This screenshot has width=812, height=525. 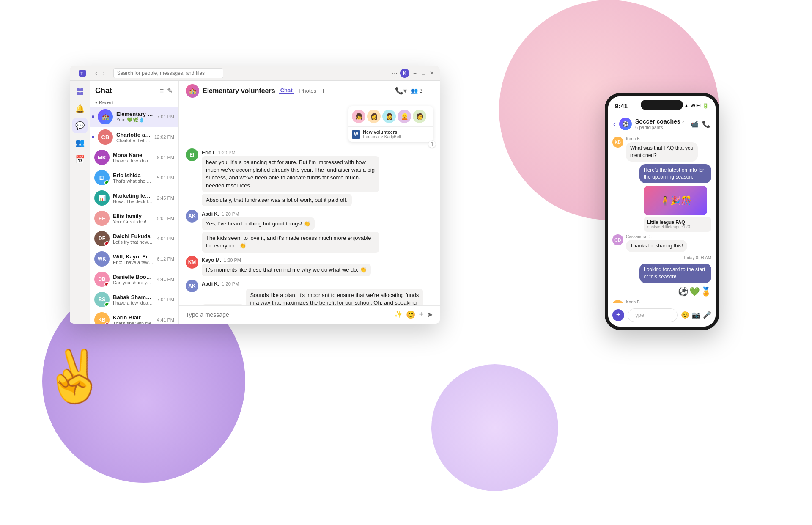 What do you see at coordinates (133, 175) in the screenshot?
I see `chat-name-4: Eric Ishida` at bounding box center [133, 175].